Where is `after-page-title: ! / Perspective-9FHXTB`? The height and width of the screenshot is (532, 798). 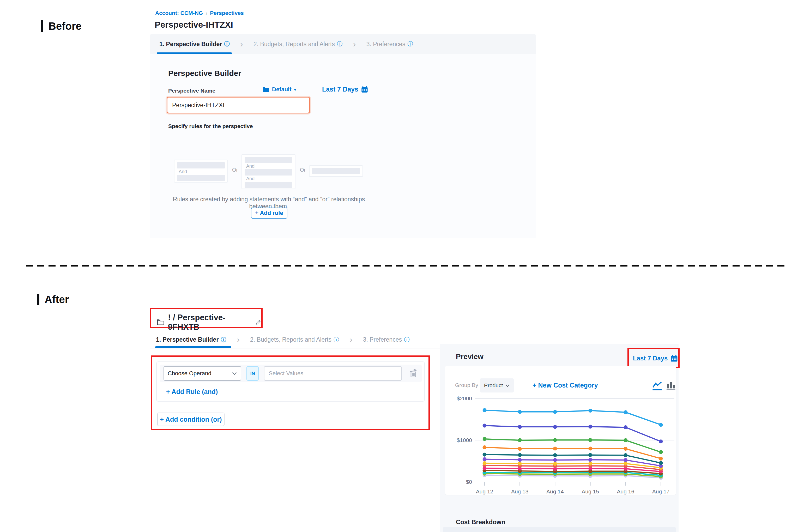
after-page-title: ! / Perspective-9FHXTB is located at coordinates (210, 322).